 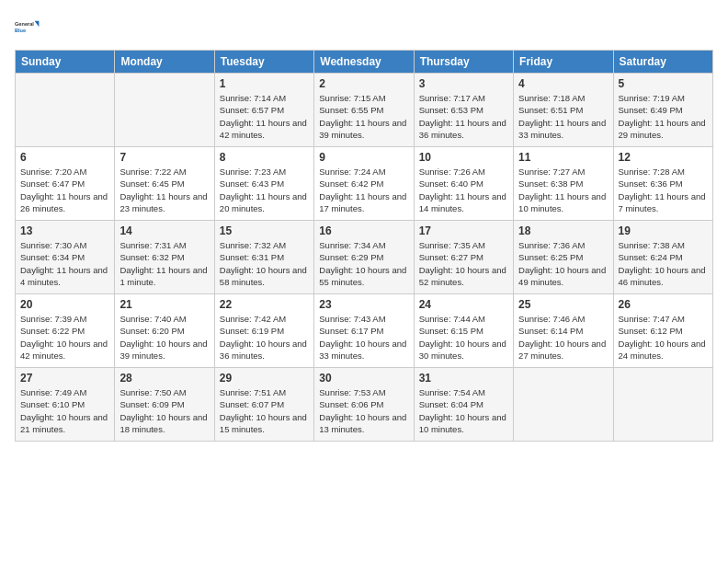 I want to click on day-detail: Sunrise: 7:36 AM Sunset: 6:25 PM Dayligh…, so click(x=563, y=263).